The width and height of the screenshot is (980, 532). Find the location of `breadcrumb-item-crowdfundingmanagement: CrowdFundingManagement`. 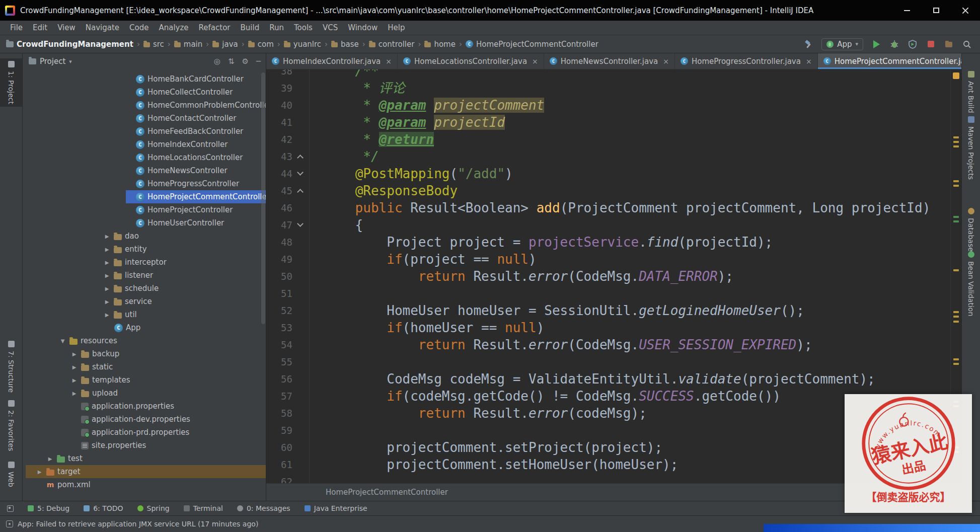

breadcrumb-item-crowdfundingmanagement: CrowdFundingManagement is located at coordinates (69, 44).